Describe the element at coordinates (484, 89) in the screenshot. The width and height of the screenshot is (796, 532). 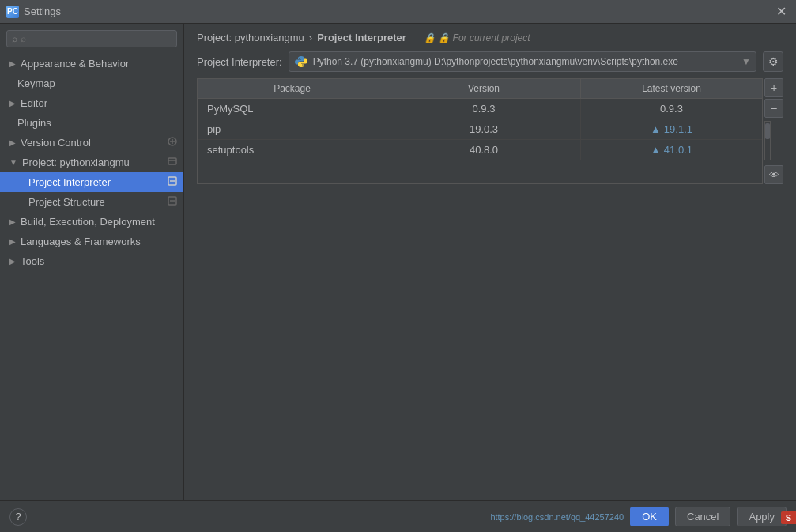
I see `col-header-version: Version` at that location.